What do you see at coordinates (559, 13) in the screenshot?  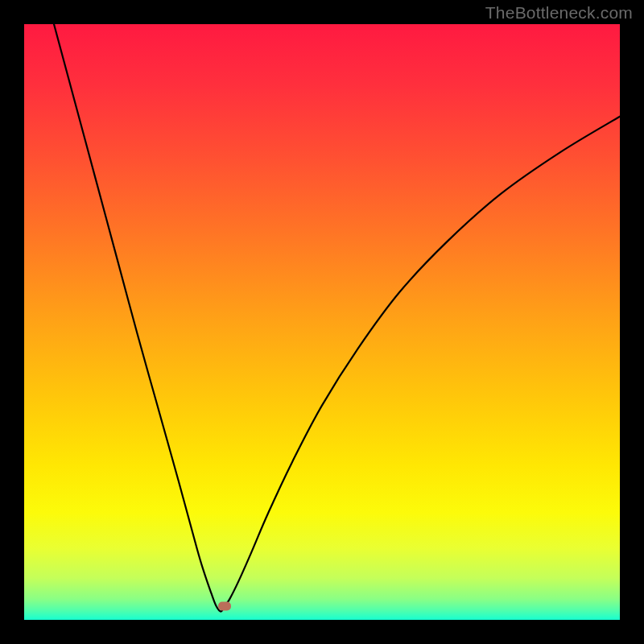 I see `watermark-text: TheBottleneck.com` at bounding box center [559, 13].